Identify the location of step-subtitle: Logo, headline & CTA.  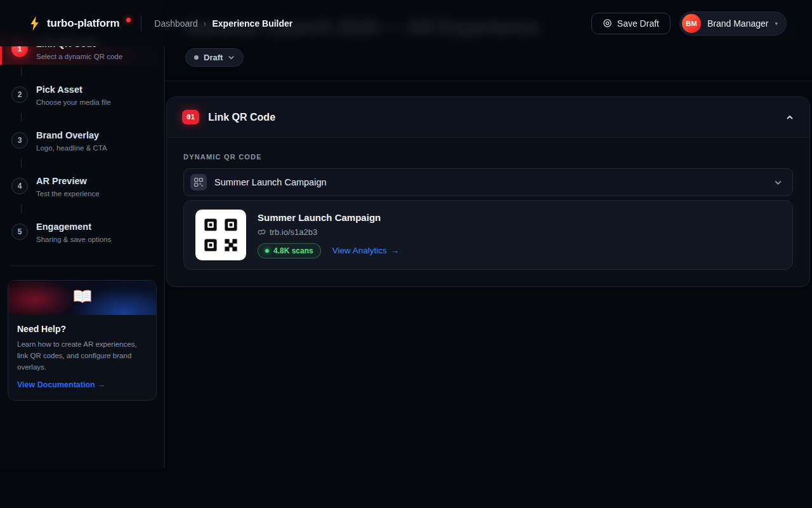
(72, 148).